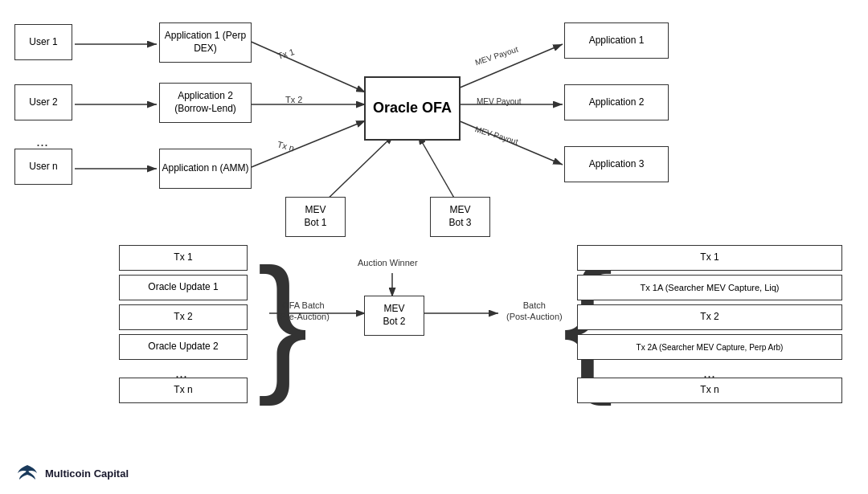 This screenshot has width=868, height=494. What do you see at coordinates (87, 474) in the screenshot?
I see `logo-text: Multicoin Capital` at bounding box center [87, 474].